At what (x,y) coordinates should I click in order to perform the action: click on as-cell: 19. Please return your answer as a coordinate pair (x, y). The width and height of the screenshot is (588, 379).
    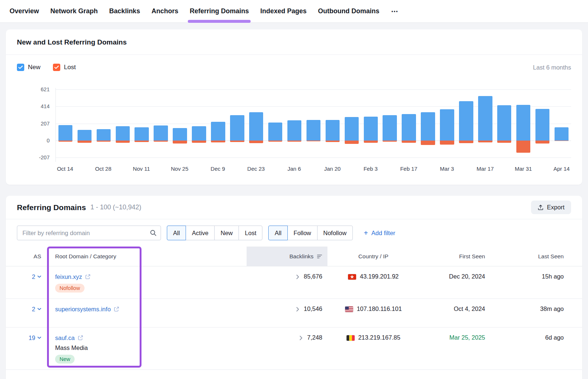
    Looking at the image, I should click on (26, 334).